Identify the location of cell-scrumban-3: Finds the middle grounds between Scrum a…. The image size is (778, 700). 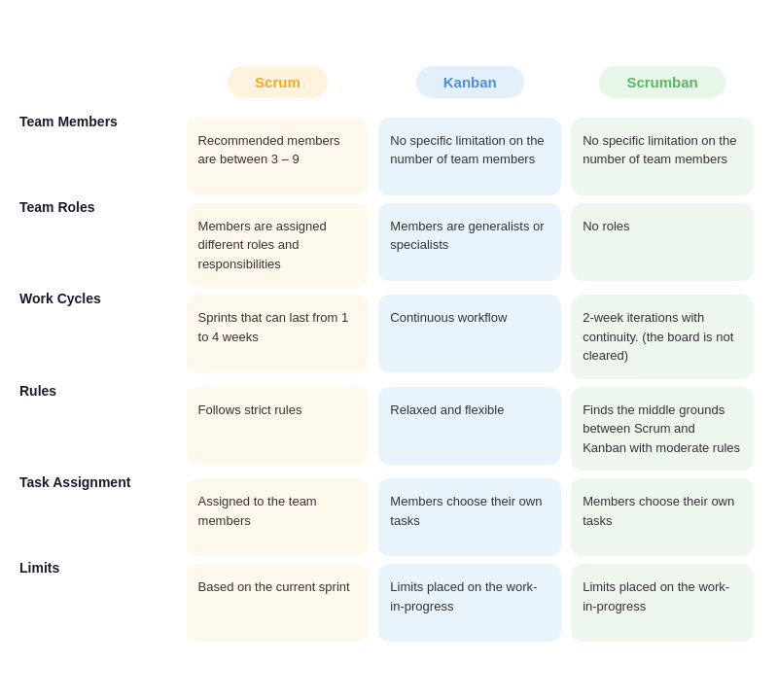
(662, 430).